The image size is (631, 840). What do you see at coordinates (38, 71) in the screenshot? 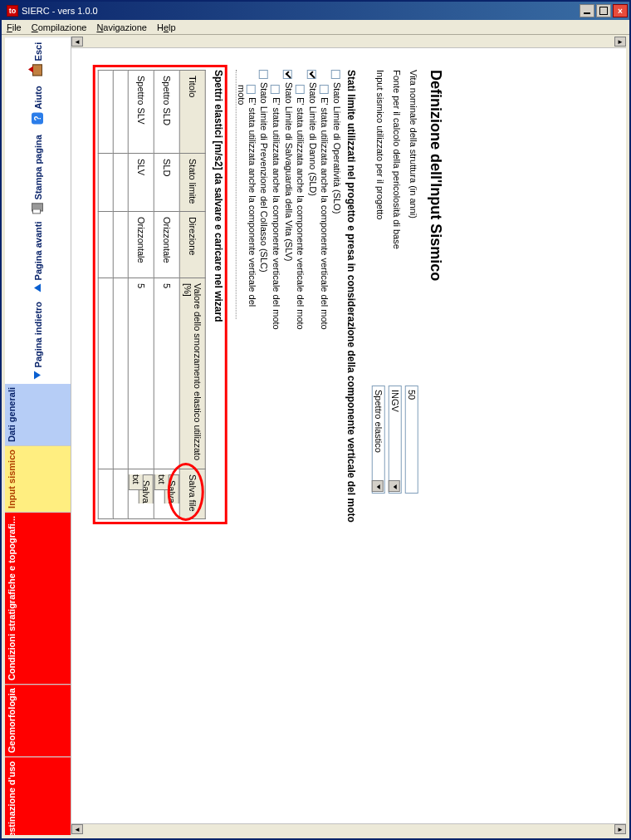
I see `exit-icon` at bounding box center [38, 71].